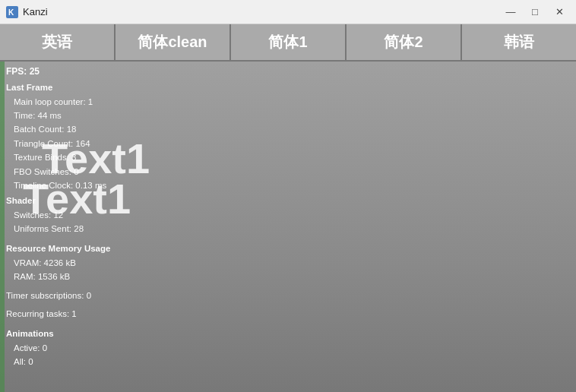  Describe the element at coordinates (2, 226) in the screenshot. I see `green-stripe` at that location.